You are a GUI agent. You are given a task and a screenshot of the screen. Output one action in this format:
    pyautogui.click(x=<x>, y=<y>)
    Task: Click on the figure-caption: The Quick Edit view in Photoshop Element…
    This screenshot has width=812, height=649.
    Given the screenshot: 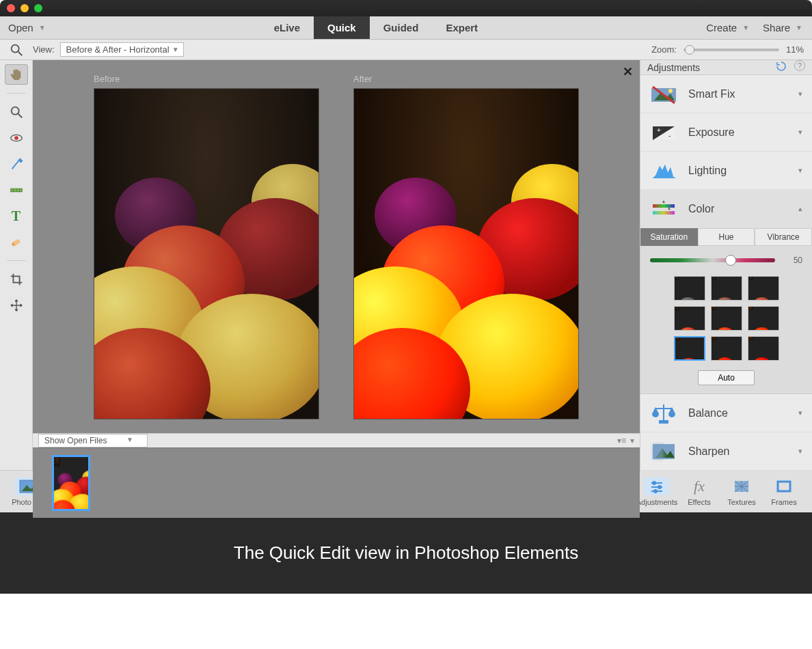 What is the action you would take?
    pyautogui.click(x=406, y=553)
    